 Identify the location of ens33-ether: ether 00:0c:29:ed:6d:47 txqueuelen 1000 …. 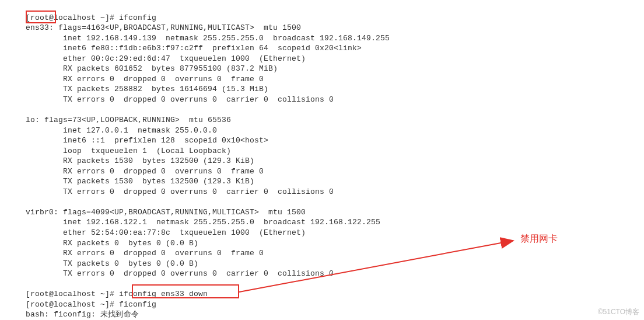
(166, 58).